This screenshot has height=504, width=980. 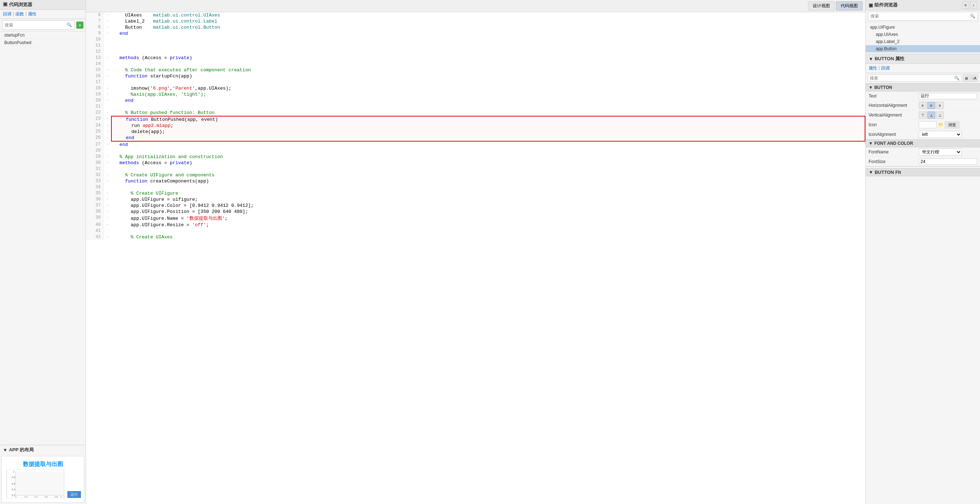 What do you see at coordinates (923, 34) in the screenshot?
I see `component-item: app.UIAxes` at bounding box center [923, 34].